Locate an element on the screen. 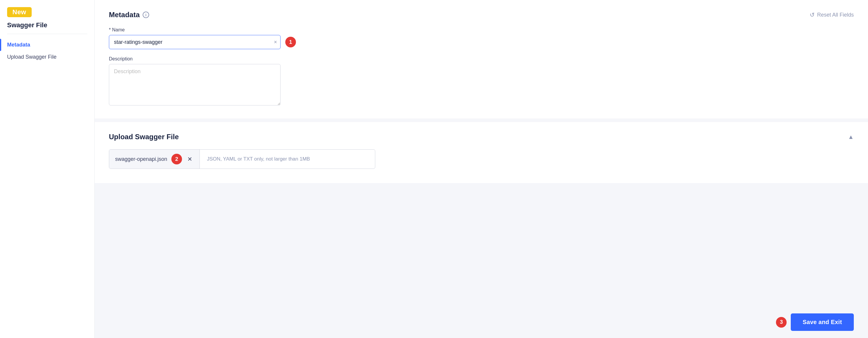 Image resolution: width=868 pixels, height=338 pixels. sidebar-item-upload-swagger-file: Upload Swagger File is located at coordinates (47, 57).